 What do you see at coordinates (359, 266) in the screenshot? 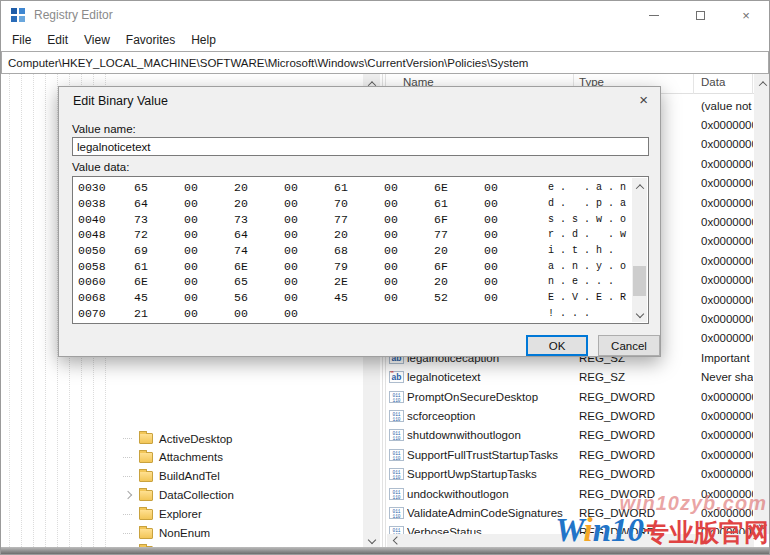
I see `hex-byte: 79` at bounding box center [359, 266].